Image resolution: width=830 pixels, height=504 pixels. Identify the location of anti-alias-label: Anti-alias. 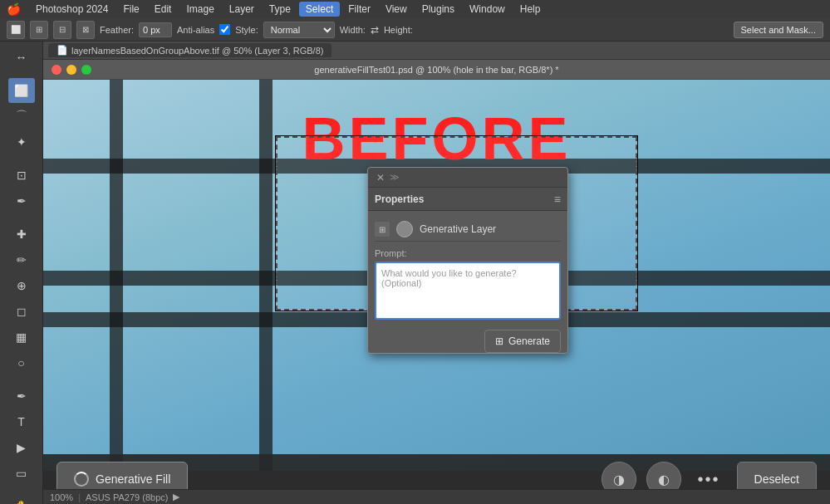
(196, 30).